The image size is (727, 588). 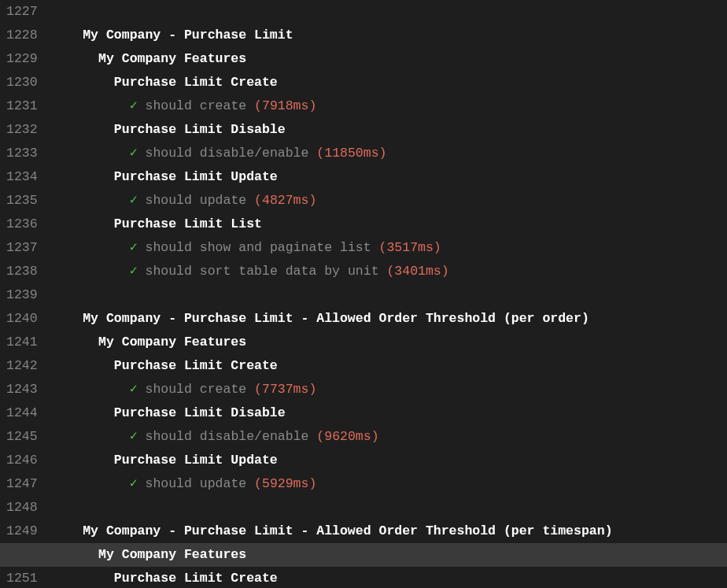 What do you see at coordinates (22, 342) in the screenshot?
I see `line-number: 1241` at bounding box center [22, 342].